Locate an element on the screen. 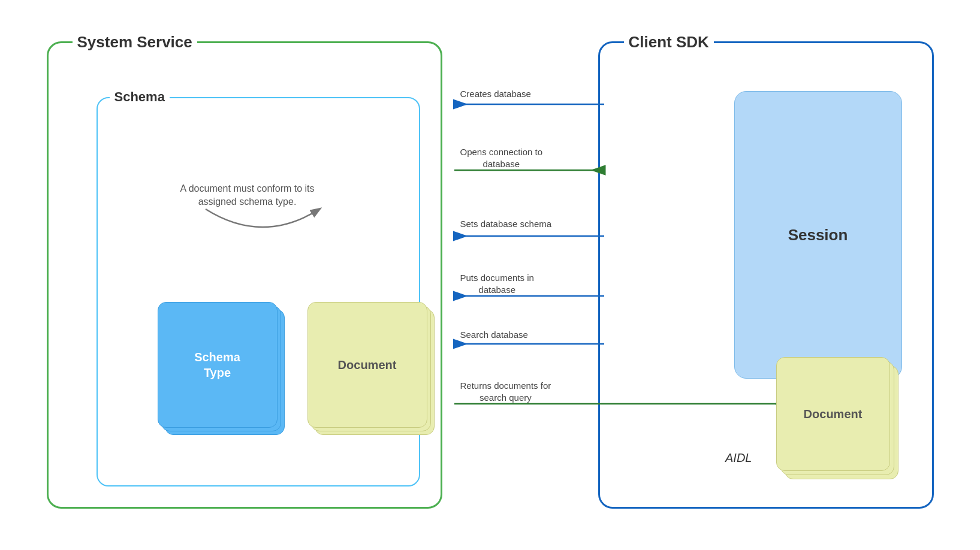 This screenshot has height=550, width=980. schema-label: Schema is located at coordinates (140, 97).